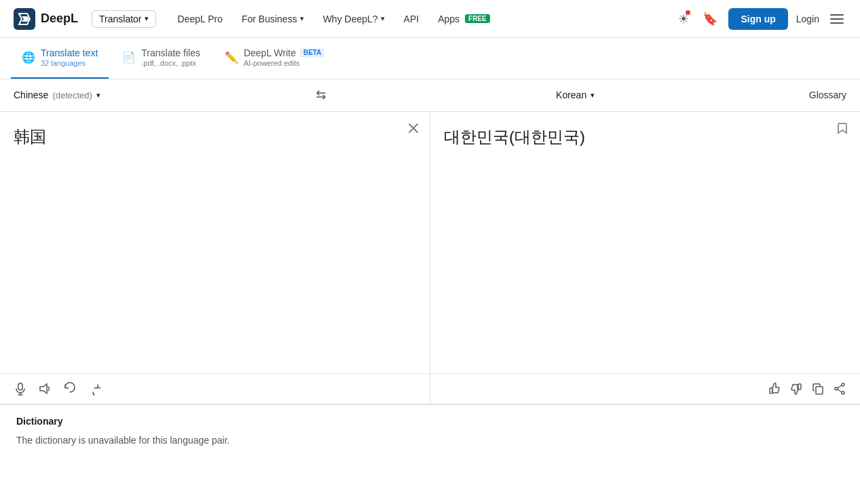  What do you see at coordinates (430, 440) in the screenshot?
I see `dictionary-message: The dictionary is unavailable for this l…` at bounding box center [430, 440].